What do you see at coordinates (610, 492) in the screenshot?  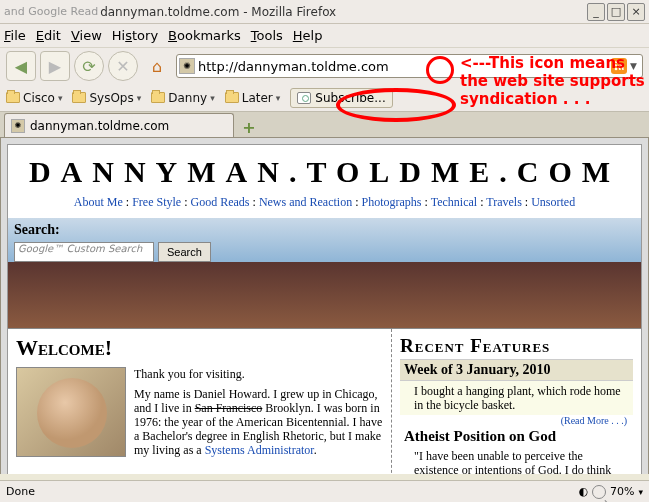 I see `zoom-control: ◐ 70% ▾` at bounding box center [610, 492].